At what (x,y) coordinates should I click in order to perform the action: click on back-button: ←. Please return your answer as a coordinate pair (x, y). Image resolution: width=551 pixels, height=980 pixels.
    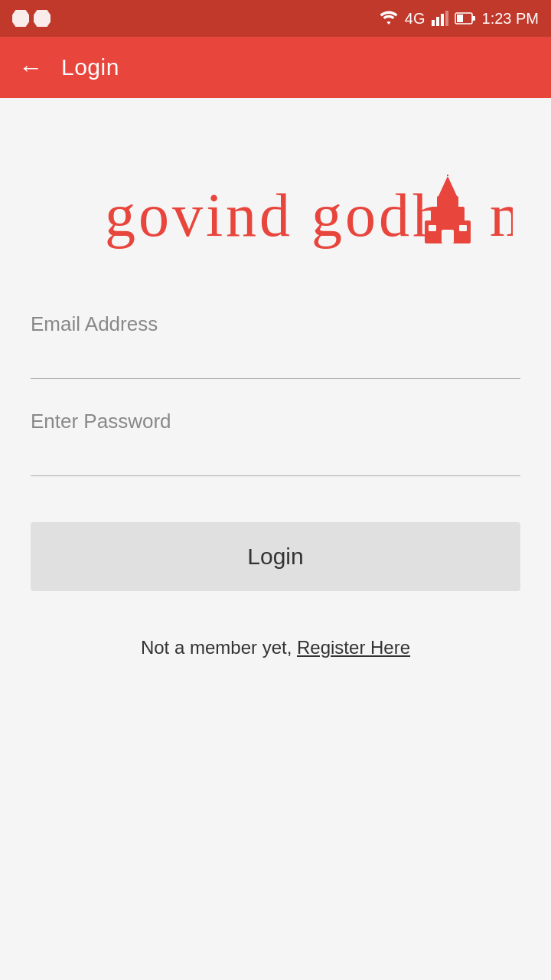
    Looking at the image, I should click on (31, 67).